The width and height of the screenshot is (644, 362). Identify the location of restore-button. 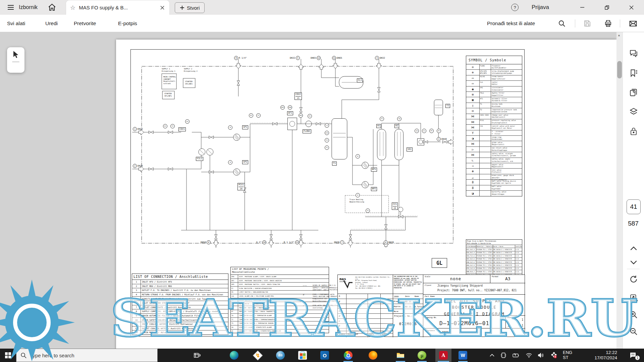
(607, 7).